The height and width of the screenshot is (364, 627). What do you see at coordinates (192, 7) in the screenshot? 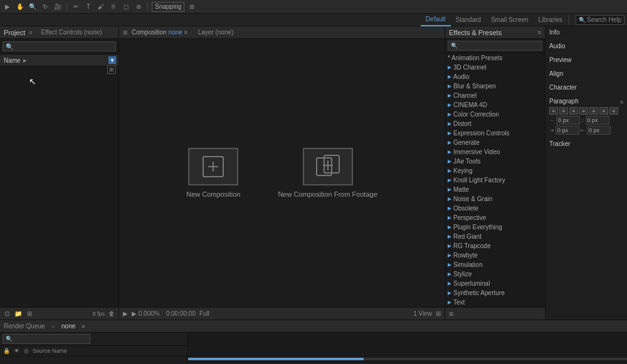
I see `snapping-icon: ⊞` at bounding box center [192, 7].